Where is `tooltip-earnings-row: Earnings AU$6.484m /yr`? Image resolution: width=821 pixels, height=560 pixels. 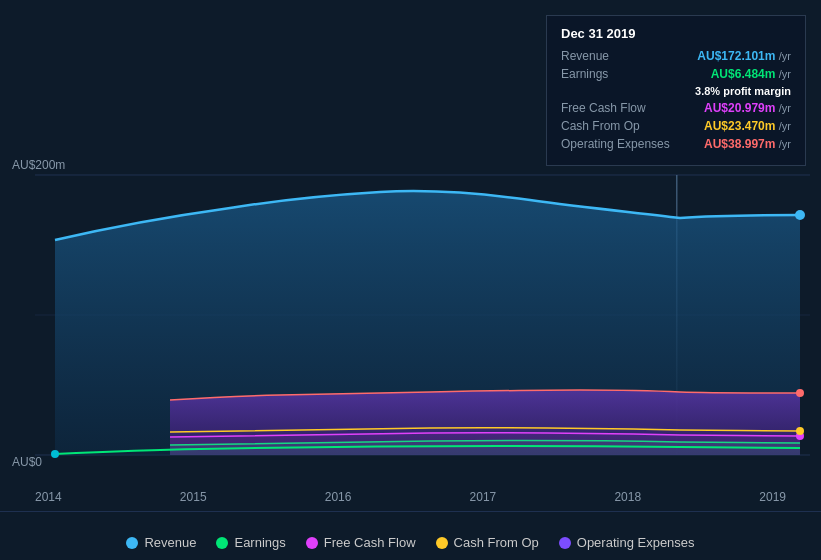 tooltip-earnings-row: Earnings AU$6.484m /yr is located at coordinates (676, 74).